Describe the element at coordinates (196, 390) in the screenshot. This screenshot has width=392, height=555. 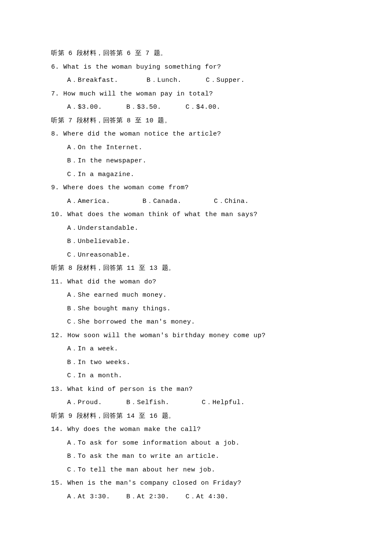
I see `question-text: 13. What kind of person is the man?` at that location.